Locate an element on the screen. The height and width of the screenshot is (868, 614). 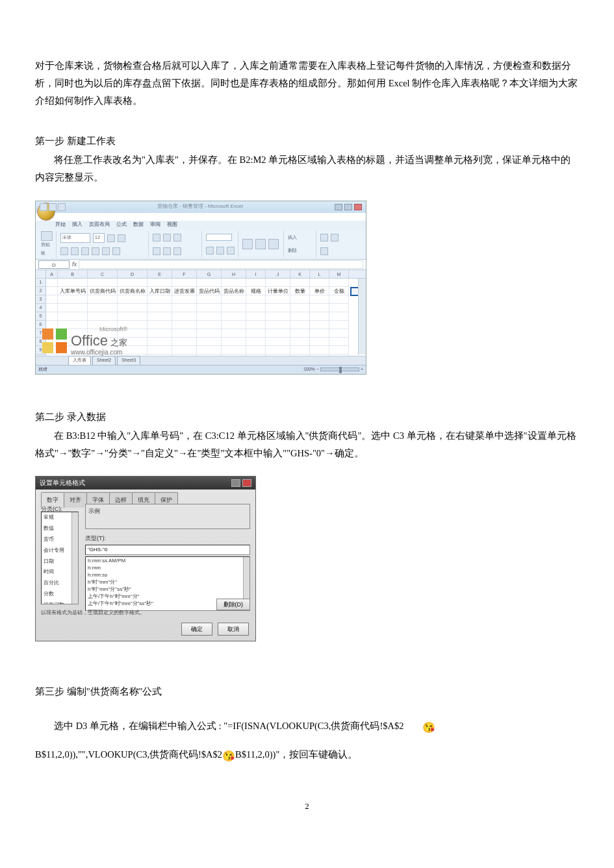
fill-color-icon is located at coordinates (106, 251).